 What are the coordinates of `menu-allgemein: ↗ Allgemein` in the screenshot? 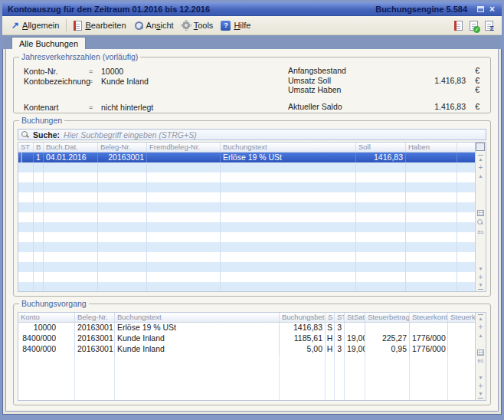 It's located at (35, 25).